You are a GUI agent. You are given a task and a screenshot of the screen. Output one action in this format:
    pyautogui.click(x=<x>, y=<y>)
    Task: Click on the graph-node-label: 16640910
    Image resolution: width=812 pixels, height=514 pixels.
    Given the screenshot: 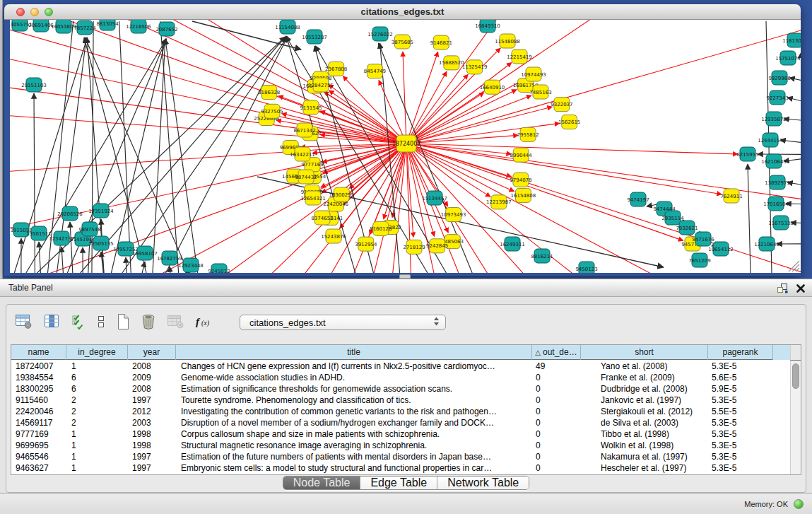 What is the action you would take?
    pyautogui.click(x=493, y=88)
    